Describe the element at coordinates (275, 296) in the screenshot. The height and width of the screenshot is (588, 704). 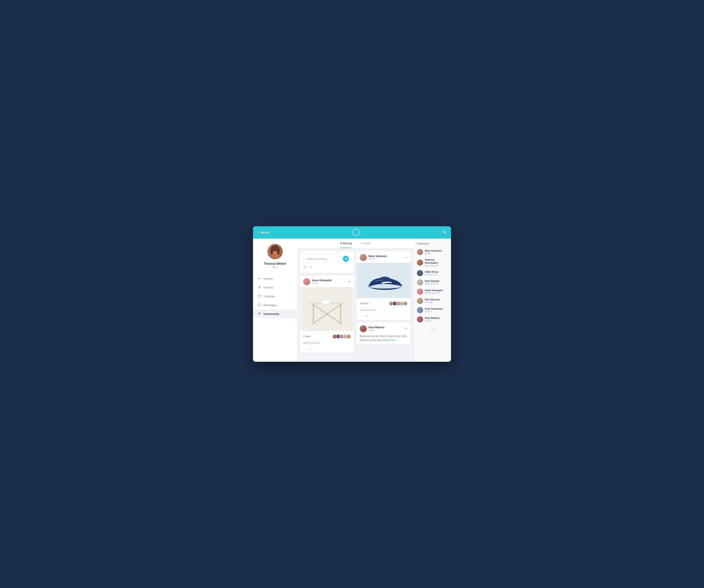
I see `sidebar-item-calendar: Calendar` at that location.